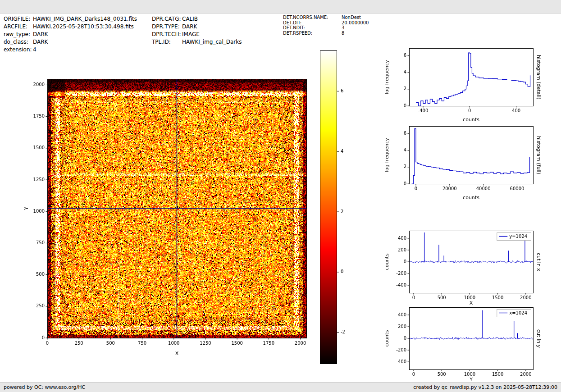 The width and height of the screenshot is (561, 392). Describe the element at coordinates (197, 42) in the screenshot. I see `meta-row: TPL.ID:HAWKI_img_cal_Darks` at that location.